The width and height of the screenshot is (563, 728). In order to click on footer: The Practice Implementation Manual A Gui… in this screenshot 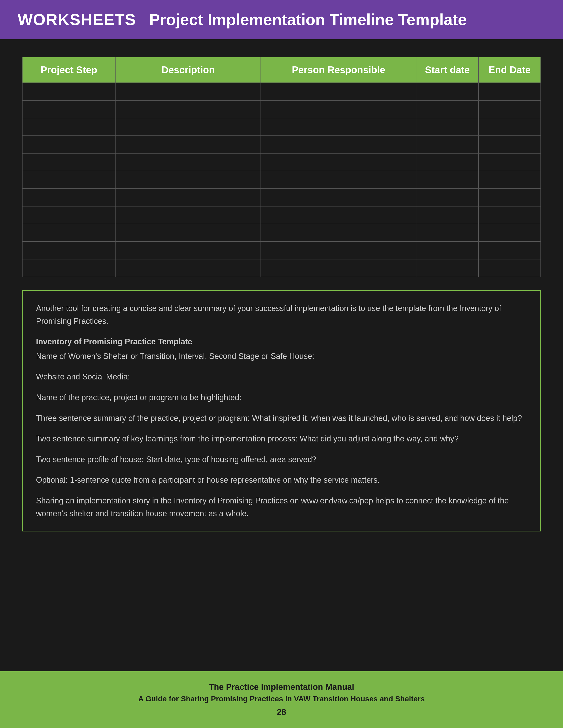, I will do `click(282, 700)`.